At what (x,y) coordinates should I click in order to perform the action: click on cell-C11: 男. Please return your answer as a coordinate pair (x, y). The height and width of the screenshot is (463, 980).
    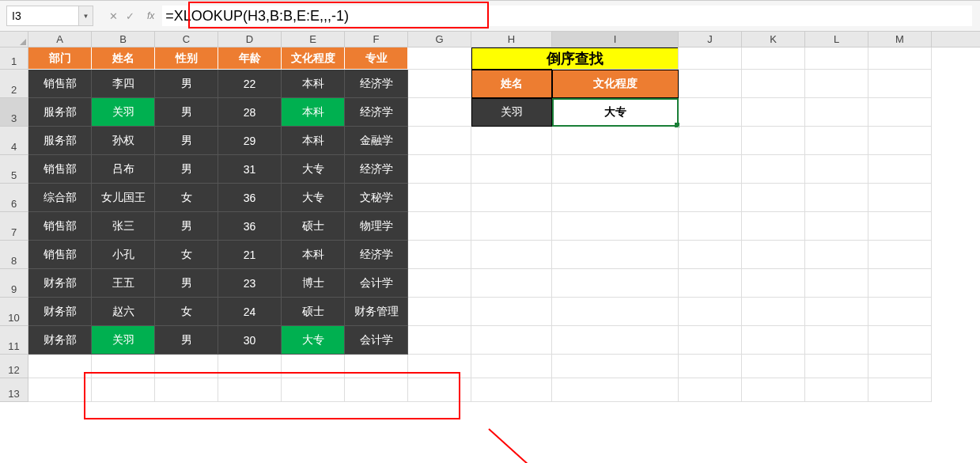
    Looking at the image, I should click on (187, 340).